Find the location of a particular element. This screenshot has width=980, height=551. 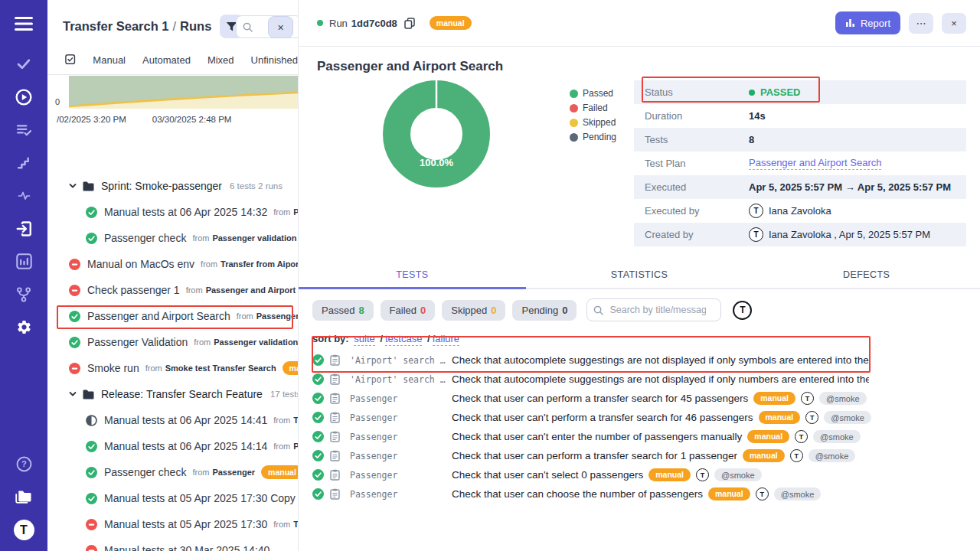

tree-run-row: Smoke runfromSmoke test Transfer Searchm… is located at coordinates (173, 368).